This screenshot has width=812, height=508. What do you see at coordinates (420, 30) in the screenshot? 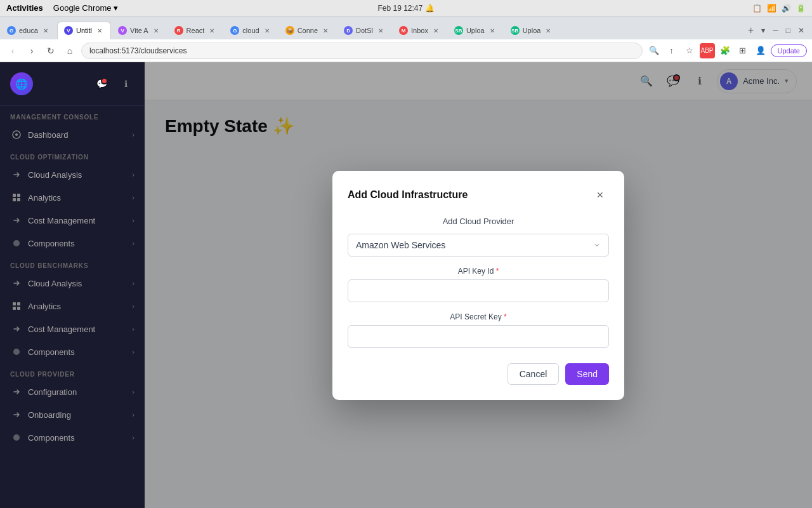
I see `tab-inbox: M Inbox ✕` at bounding box center [420, 30].